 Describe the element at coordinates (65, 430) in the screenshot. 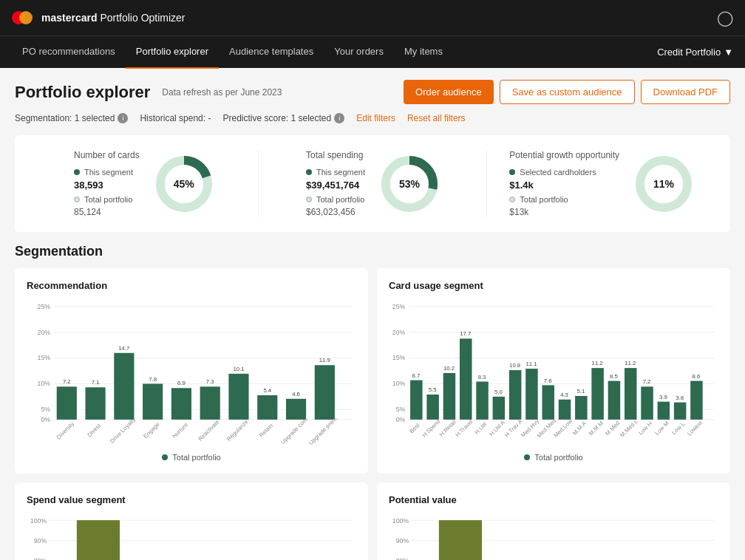

I see `svg-text: Diversity` at that location.